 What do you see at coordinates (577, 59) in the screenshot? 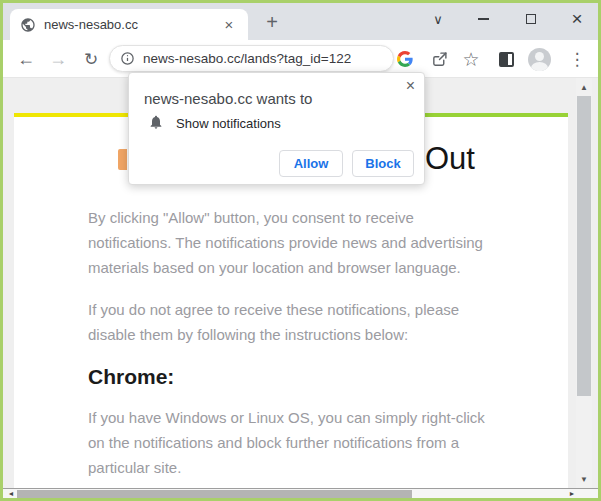
I see `browser-menu-icon: ⋮` at bounding box center [577, 59].